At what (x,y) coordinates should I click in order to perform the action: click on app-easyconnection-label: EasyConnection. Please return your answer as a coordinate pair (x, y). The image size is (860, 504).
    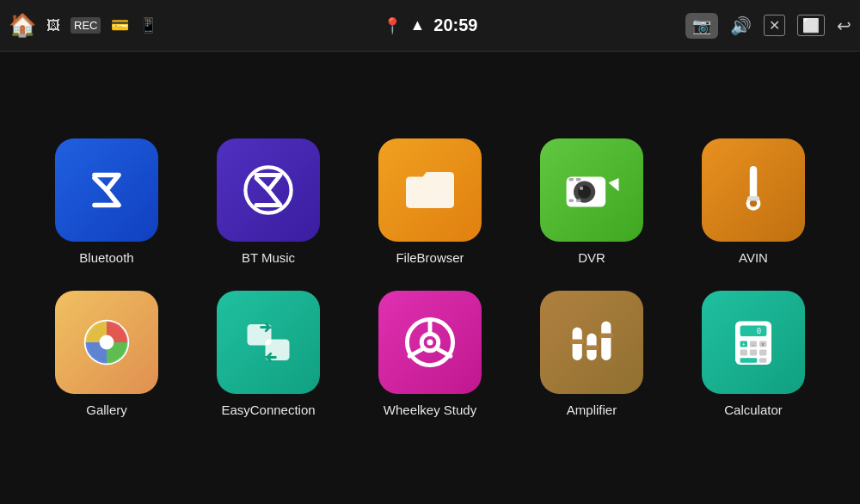
    Looking at the image, I should click on (268, 409).